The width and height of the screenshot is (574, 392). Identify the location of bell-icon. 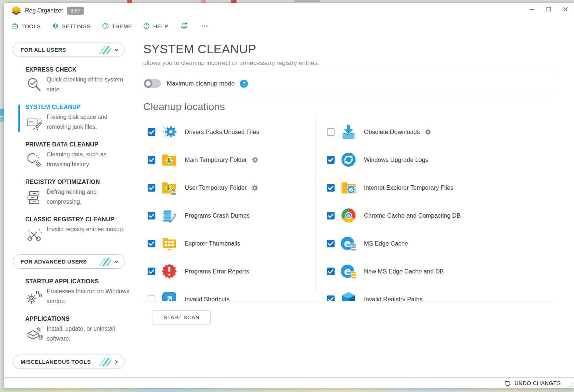
(184, 26).